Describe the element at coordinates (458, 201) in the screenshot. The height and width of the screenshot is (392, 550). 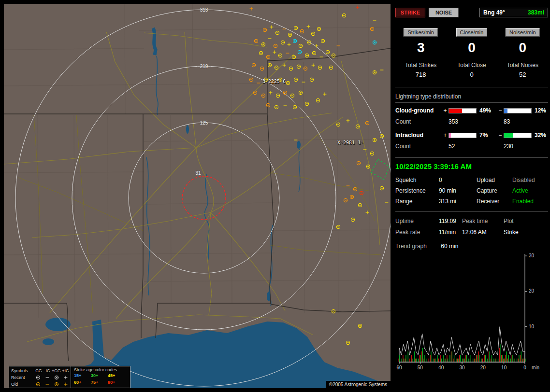
I see `range-value: 313 mi` at that location.